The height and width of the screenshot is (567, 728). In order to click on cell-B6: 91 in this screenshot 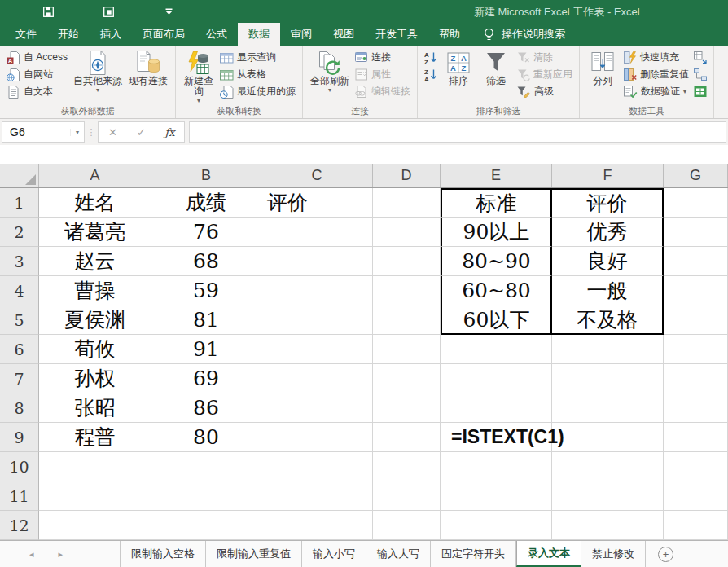, I will do `click(207, 349)`.